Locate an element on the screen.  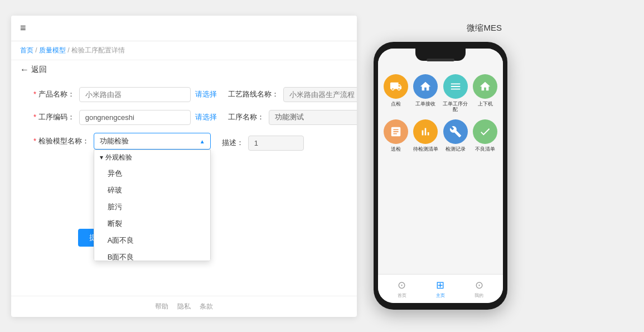
product-name-wrap: 产品名称： 请选择 is located at coordinates (125, 95).